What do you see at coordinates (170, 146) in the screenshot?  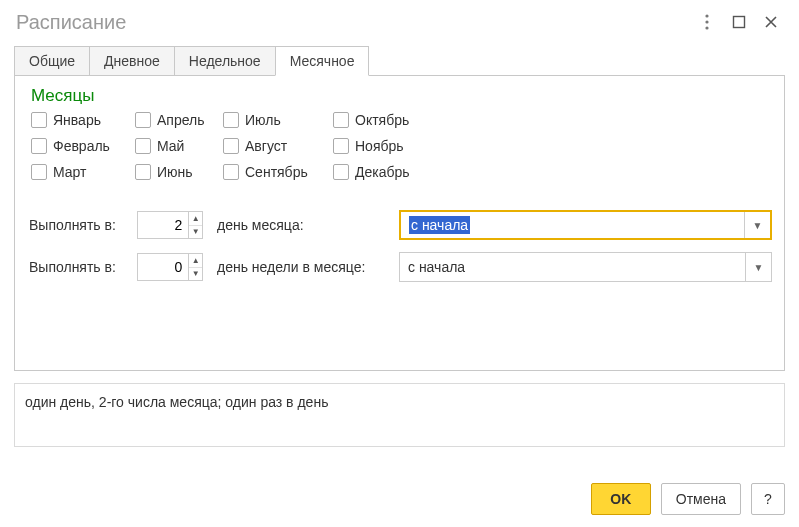 I see `month-label: Май` at bounding box center [170, 146].